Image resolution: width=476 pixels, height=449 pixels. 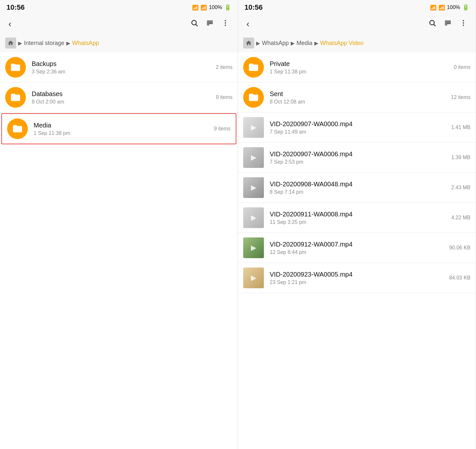 I want to click on video-thumb-0: ▶, so click(x=254, y=127).